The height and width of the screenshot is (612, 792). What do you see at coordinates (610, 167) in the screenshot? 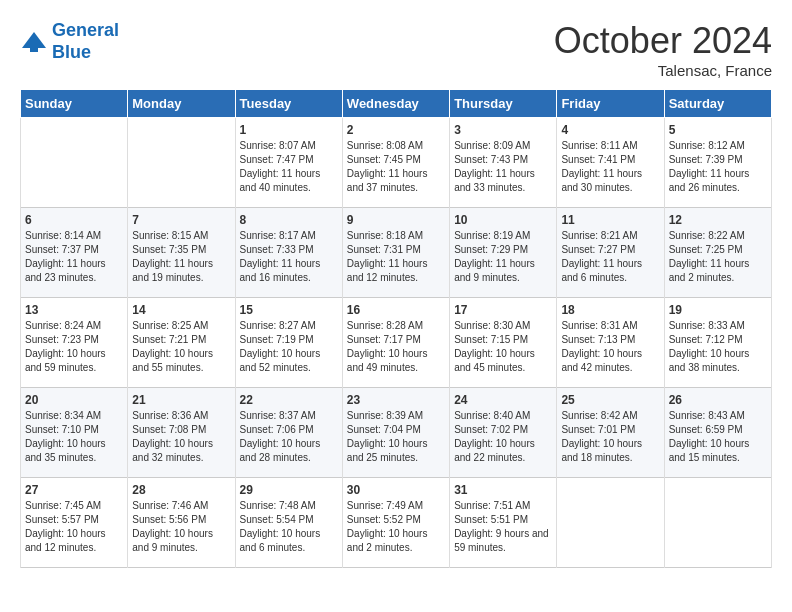
I see `day-content: Sunrise: 8:11 AM Sunset: 7:41 PM Dayligh…` at bounding box center [610, 167].